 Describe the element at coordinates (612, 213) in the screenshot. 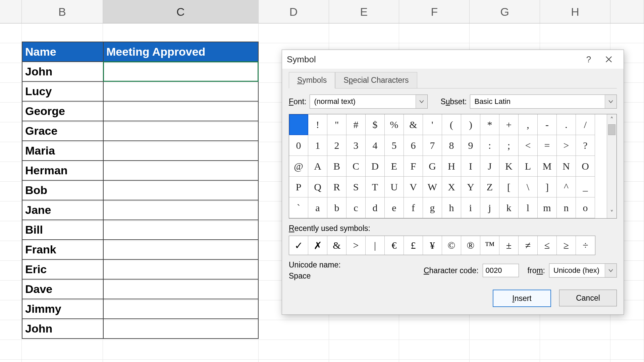

I see `scroll-down-icon: ˅` at that location.